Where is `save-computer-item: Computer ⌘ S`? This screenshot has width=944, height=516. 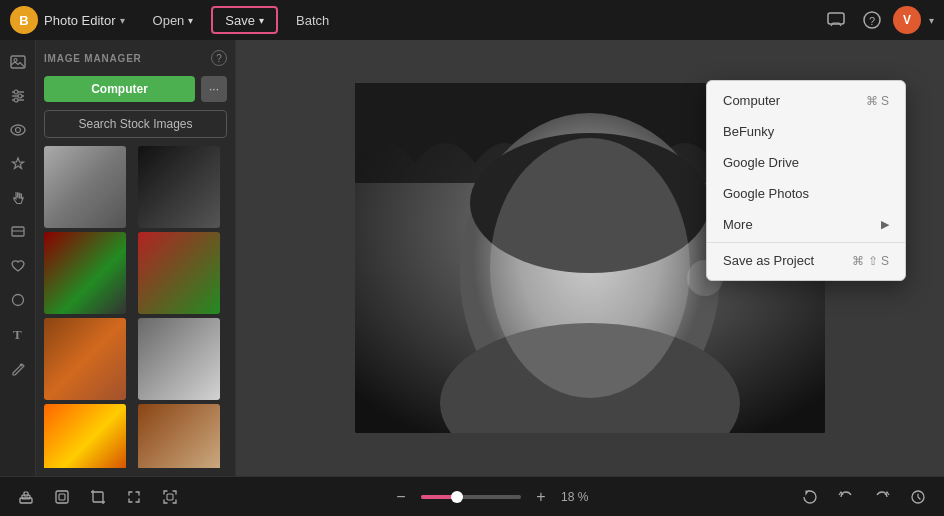
save-computer-item: Computer ⌘ S is located at coordinates (806, 100).